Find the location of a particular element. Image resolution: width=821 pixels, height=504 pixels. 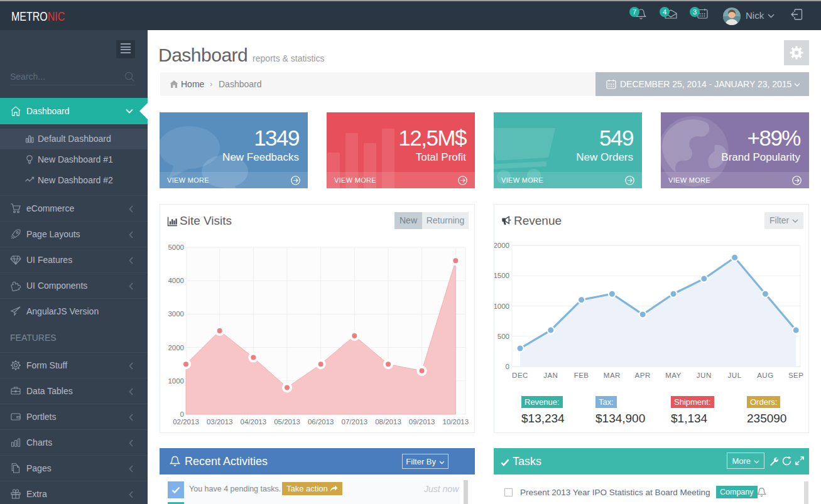

svg-text: 10/2013 is located at coordinates (456, 422).